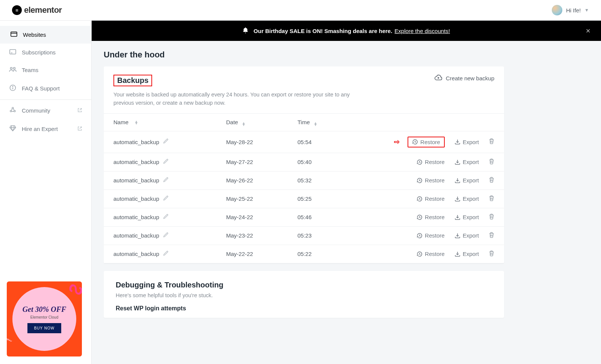 The width and height of the screenshot is (601, 364). Describe the element at coordinates (346, 31) in the screenshot. I see `promo-banner: Our Birthday SALE is ON! Smashing deals …` at that location.